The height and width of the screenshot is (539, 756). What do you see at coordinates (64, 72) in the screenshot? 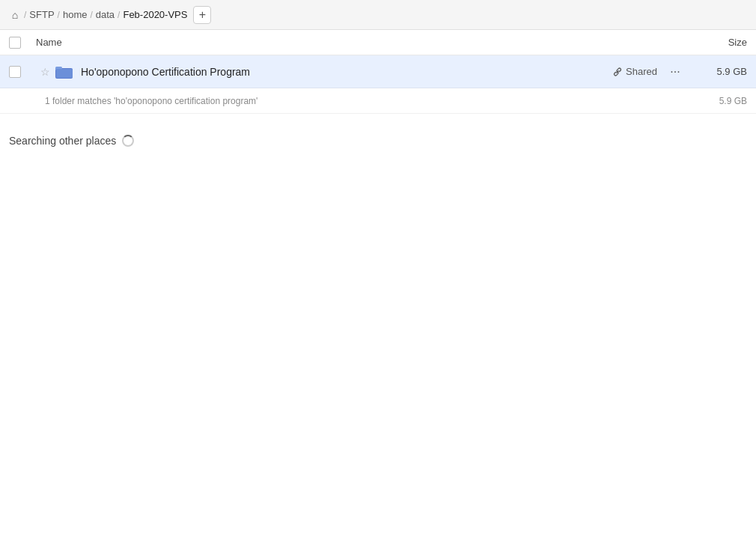
I see `folder-icon` at bounding box center [64, 72].